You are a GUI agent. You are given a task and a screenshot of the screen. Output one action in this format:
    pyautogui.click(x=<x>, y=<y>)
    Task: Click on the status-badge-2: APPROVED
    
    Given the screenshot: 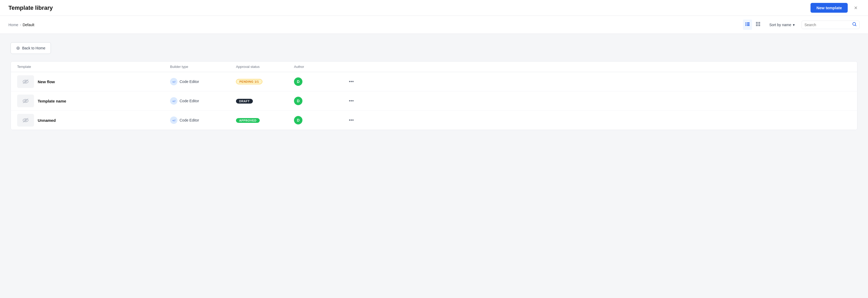 What is the action you would take?
    pyautogui.click(x=248, y=120)
    